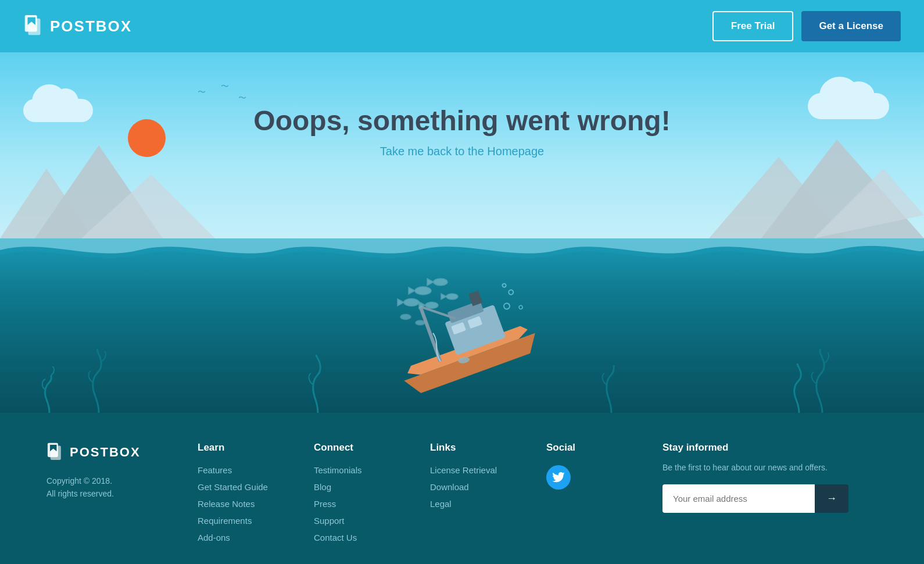 The height and width of the screenshot is (564, 924). I want to click on bird-1: 〜, so click(202, 92).